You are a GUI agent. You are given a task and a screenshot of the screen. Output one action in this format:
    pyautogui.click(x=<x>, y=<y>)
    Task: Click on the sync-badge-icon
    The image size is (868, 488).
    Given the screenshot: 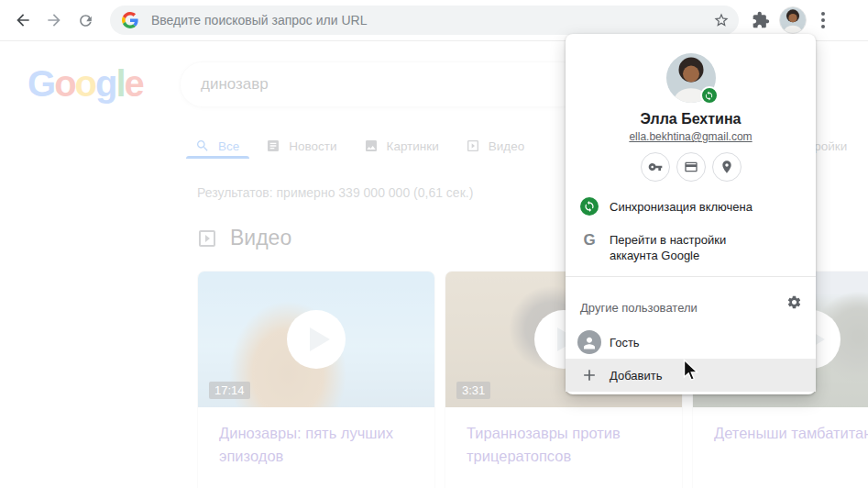 What is the action you would take?
    pyautogui.click(x=709, y=95)
    